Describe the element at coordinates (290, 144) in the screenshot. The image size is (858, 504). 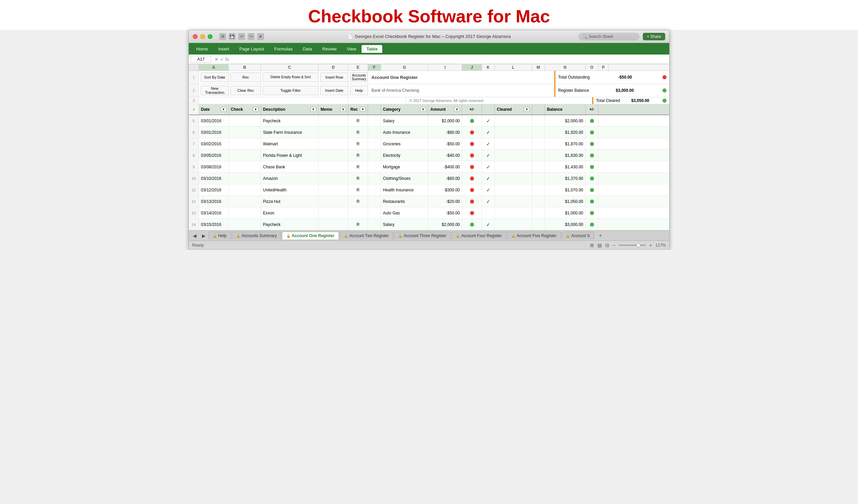
I see `desc-cell: Walmart` at that location.